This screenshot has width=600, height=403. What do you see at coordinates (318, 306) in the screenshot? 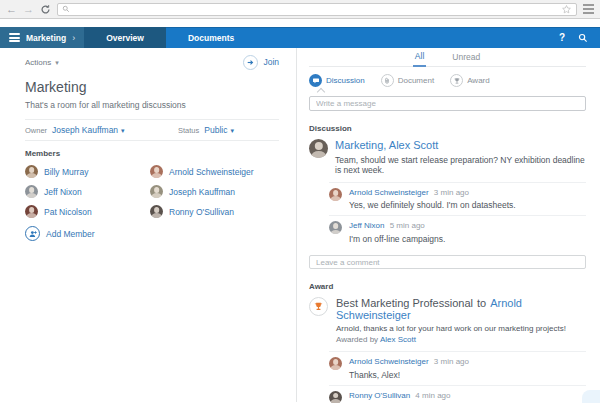
I see `award-trophy-icon` at bounding box center [318, 306].